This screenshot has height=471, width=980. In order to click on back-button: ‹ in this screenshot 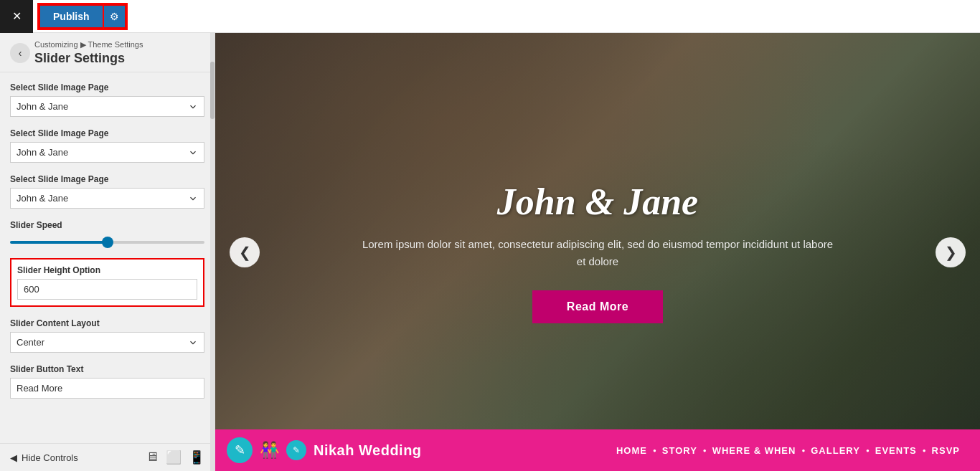, I will do `click(20, 53)`.